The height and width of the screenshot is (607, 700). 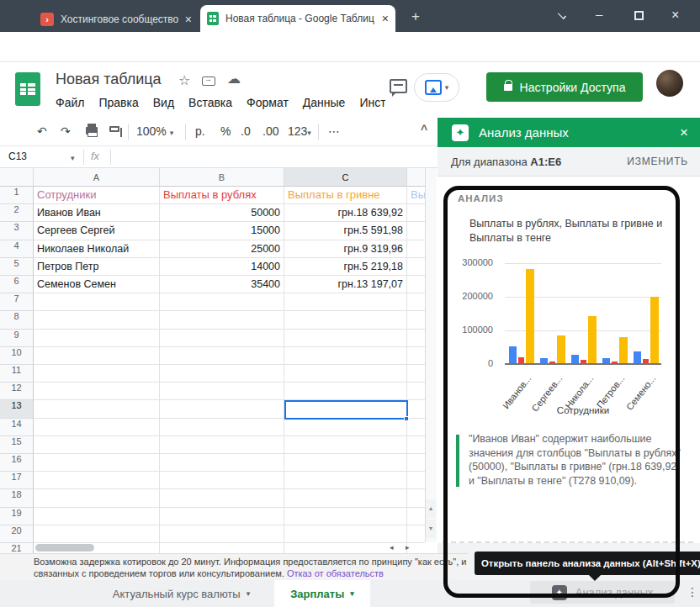 What do you see at coordinates (17, 548) in the screenshot?
I see `row-header-21: 21` at bounding box center [17, 548].